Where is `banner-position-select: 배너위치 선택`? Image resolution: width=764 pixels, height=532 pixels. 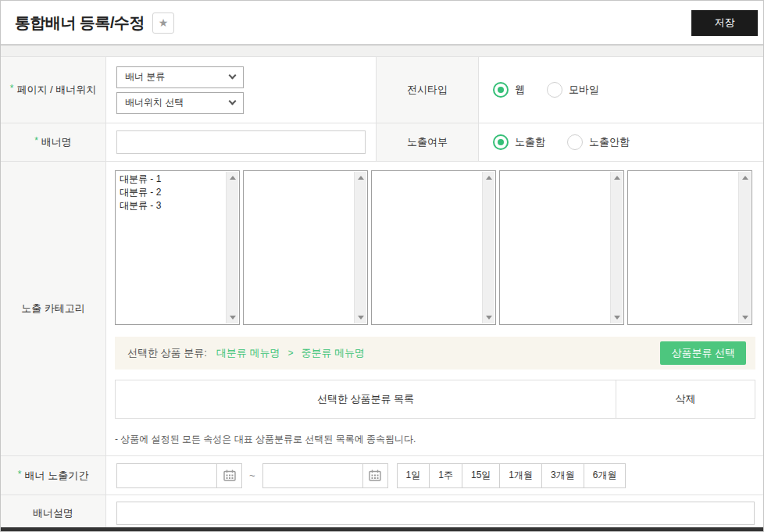
banner-position-select: 배너위치 선택 is located at coordinates (180, 103).